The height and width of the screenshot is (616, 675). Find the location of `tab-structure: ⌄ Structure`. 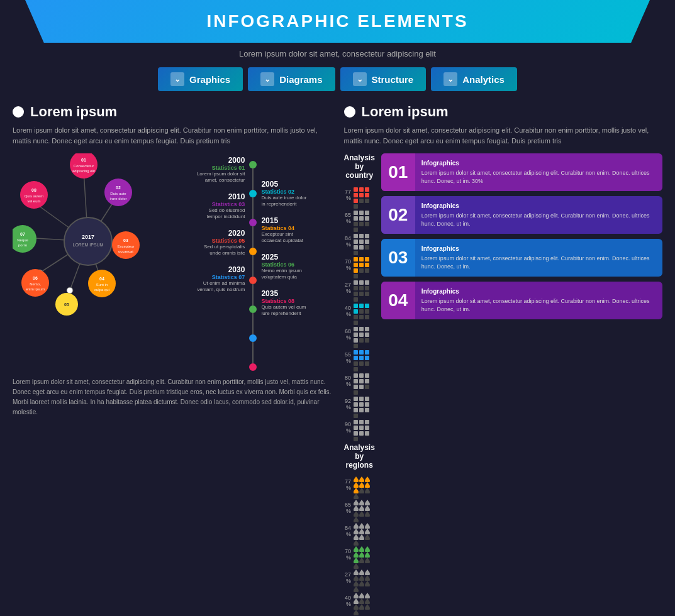

tab-structure: ⌄ Structure is located at coordinates (384, 79).